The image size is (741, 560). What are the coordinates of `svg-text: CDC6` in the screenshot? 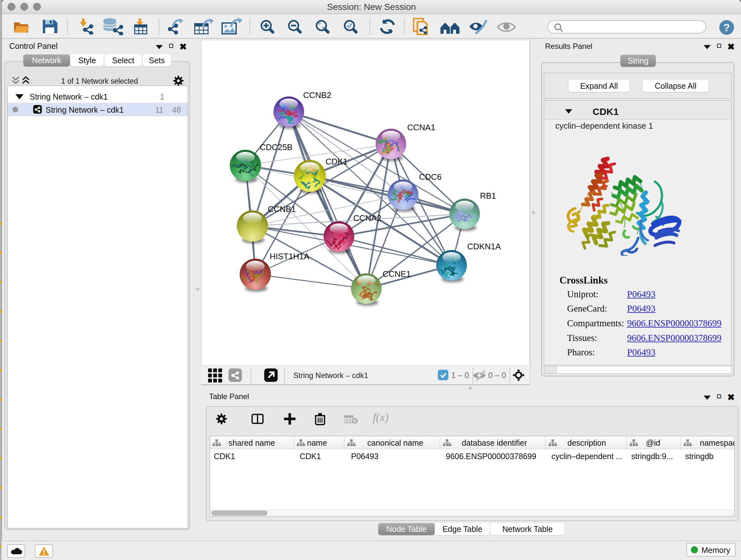 It's located at (430, 177).